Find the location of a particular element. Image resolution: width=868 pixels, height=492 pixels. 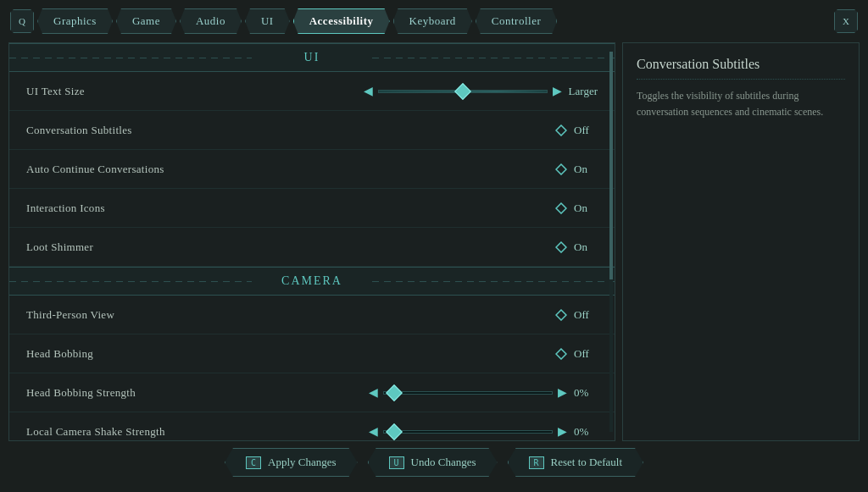

info-panel-description: Toggles the visibility of subtitles duri… is located at coordinates (741, 104).